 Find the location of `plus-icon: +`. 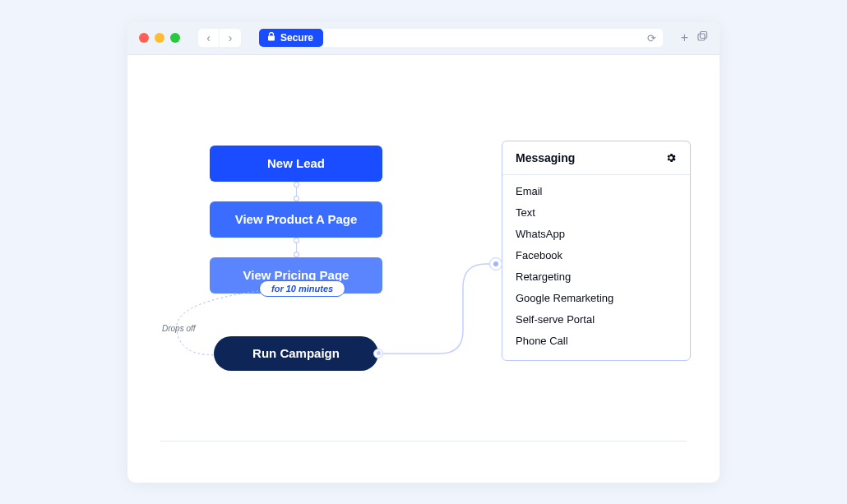

plus-icon: + is located at coordinates (684, 38).